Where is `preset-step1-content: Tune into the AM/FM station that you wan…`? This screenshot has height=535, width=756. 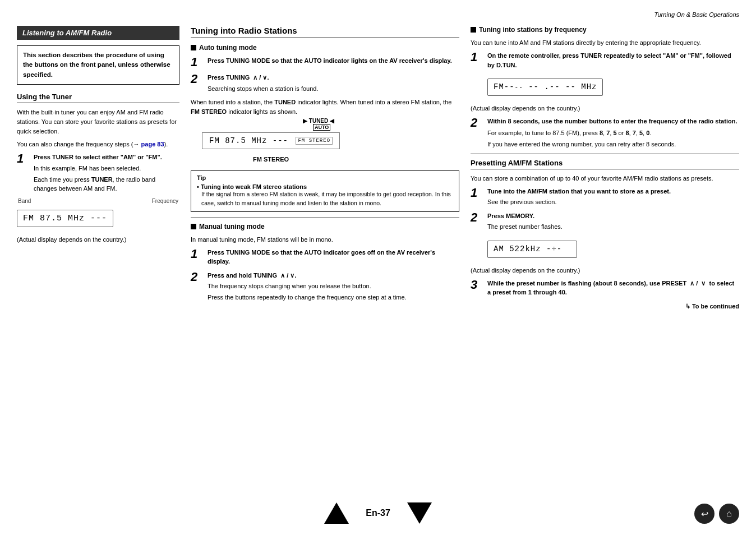
preset-step1-content: Tune into the AM/FM station that you wan… is located at coordinates (614, 197).